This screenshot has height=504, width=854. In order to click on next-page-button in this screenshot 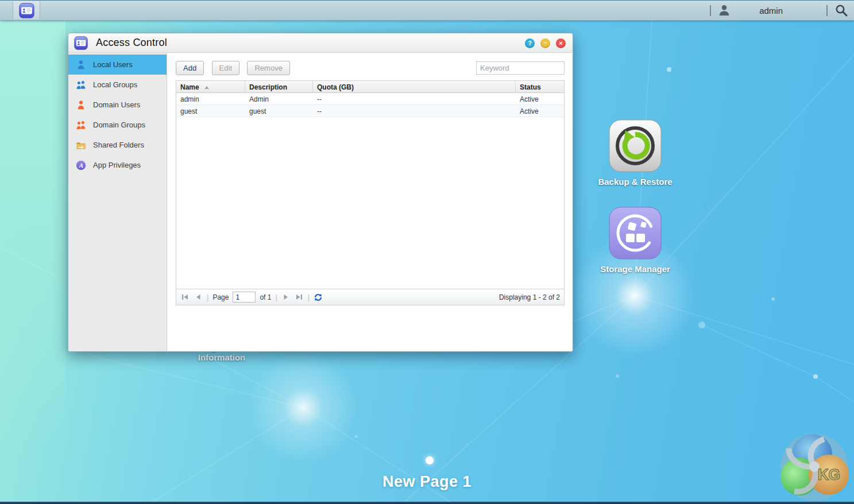, I will do `click(286, 297)`.